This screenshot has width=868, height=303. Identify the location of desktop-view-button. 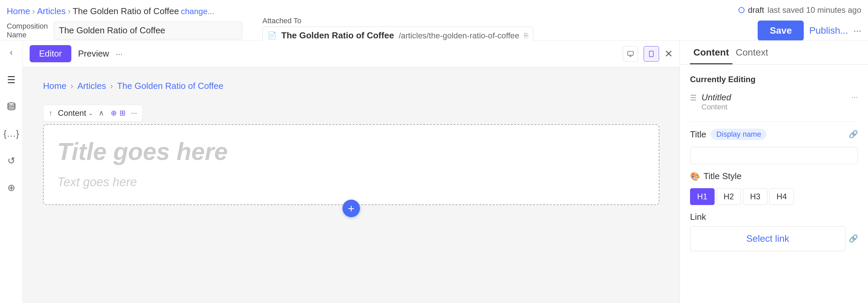
(630, 54).